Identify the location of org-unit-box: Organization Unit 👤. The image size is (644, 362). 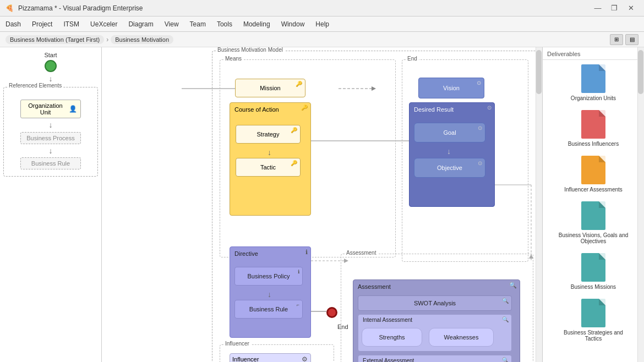
(51, 109).